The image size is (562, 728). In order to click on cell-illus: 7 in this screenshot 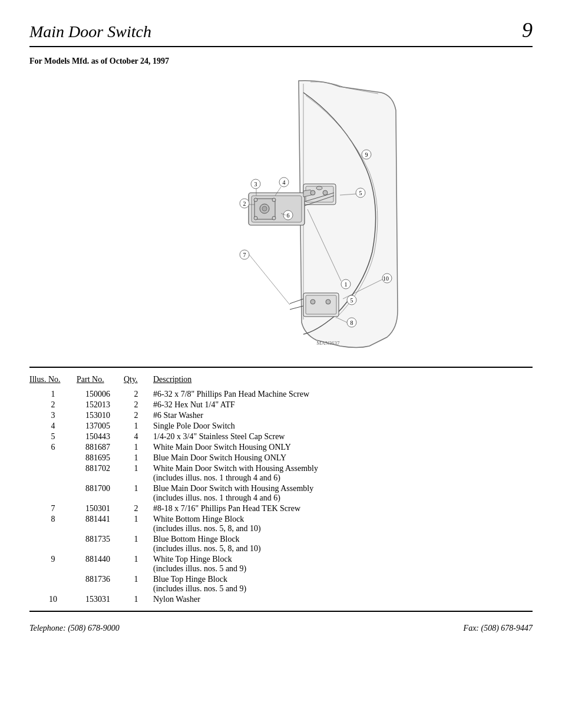, I will do `click(53, 509)`.